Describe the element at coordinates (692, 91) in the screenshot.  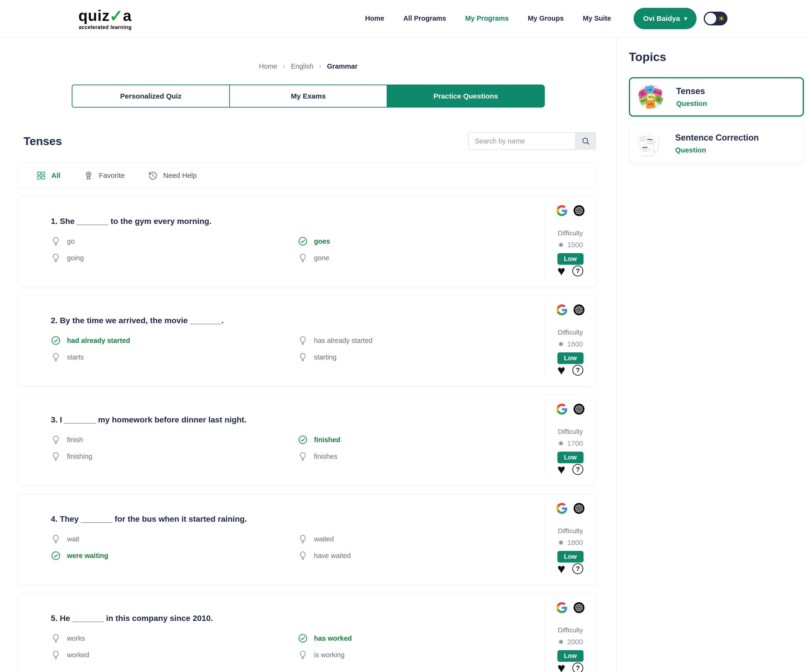
I see `topic-title: Tenses` at that location.